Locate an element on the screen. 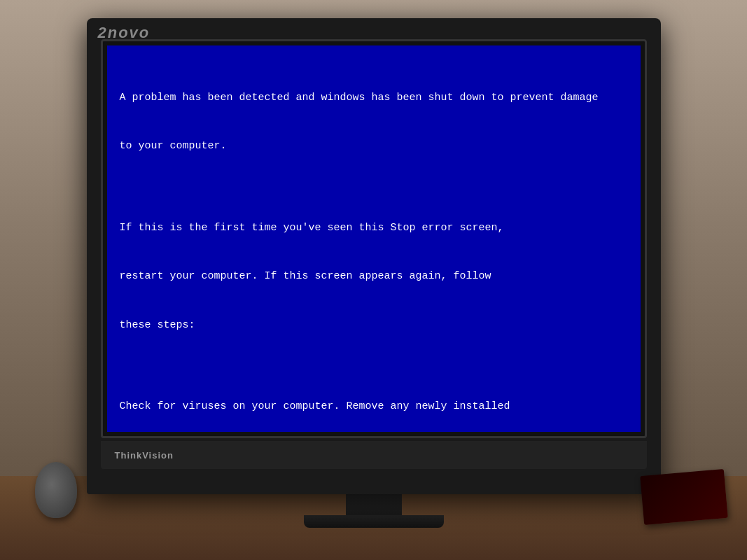  bsod-line-2: to your computer. is located at coordinates (374, 146).